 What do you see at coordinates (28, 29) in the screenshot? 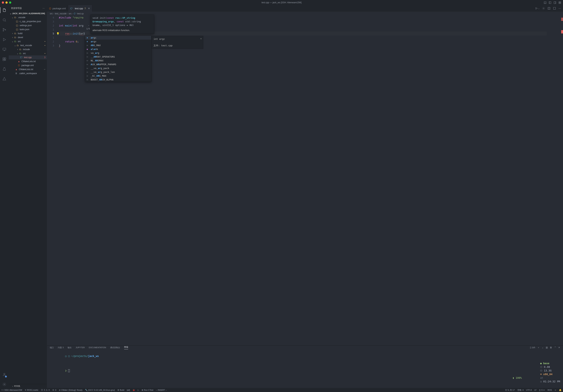
I see `tree-file: { } tasks.json` at bounding box center [28, 29].